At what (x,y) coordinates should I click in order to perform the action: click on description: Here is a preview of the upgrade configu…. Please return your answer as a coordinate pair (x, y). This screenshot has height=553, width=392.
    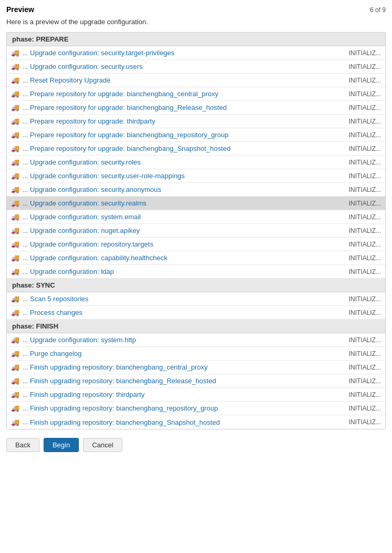
    Looking at the image, I should click on (196, 22).